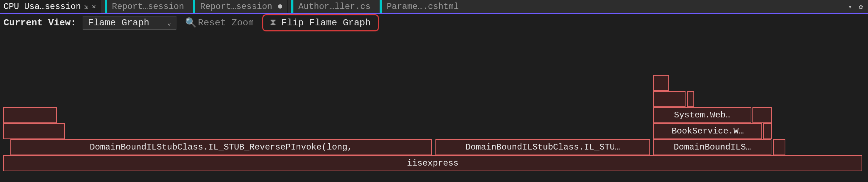  Describe the element at coordinates (423, 6) in the screenshot. I see `tab-label: Parame….cshtml` at that location.